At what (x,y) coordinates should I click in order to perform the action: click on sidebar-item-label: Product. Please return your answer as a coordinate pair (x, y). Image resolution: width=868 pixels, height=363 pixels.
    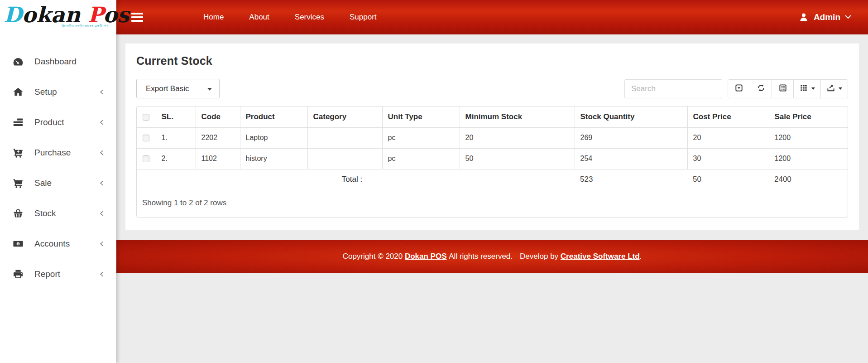
    Looking at the image, I should click on (67, 122).